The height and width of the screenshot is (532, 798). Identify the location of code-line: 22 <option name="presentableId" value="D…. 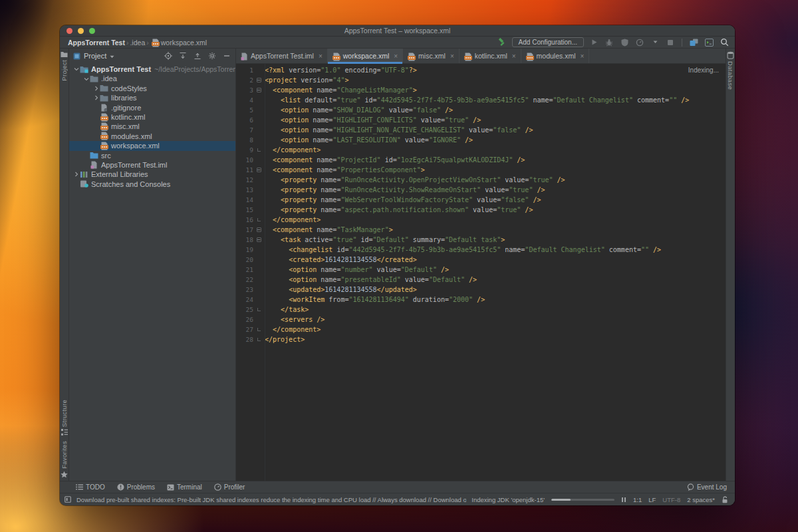
(481, 279).